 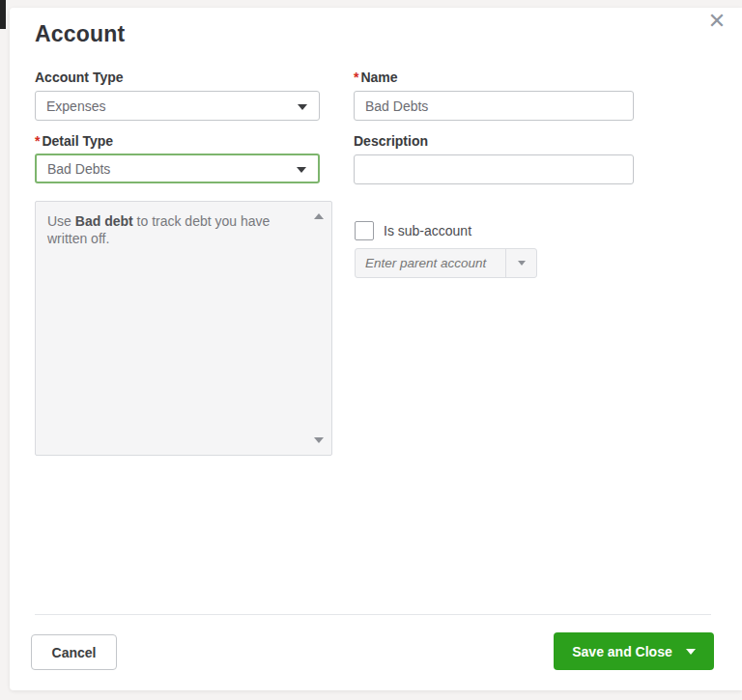 I want to click on scroll-up-icon, so click(x=319, y=216).